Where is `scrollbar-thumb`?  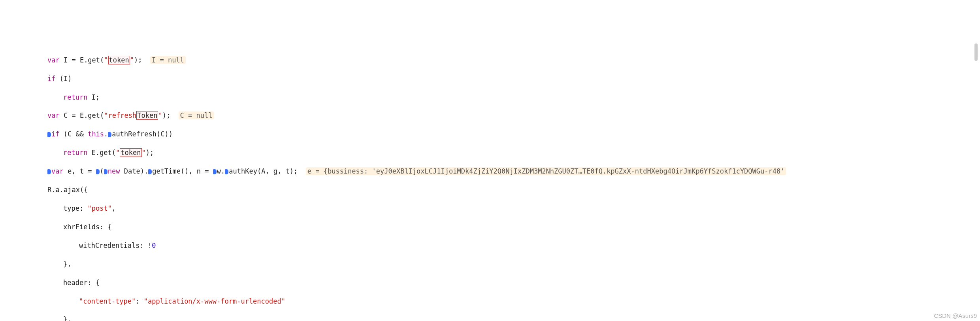 scrollbar-thumb is located at coordinates (976, 52).